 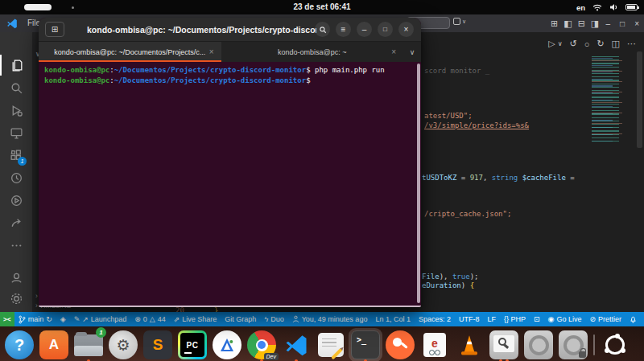 I want to click on run-dropdown-icon: ∨, so click(x=560, y=43).